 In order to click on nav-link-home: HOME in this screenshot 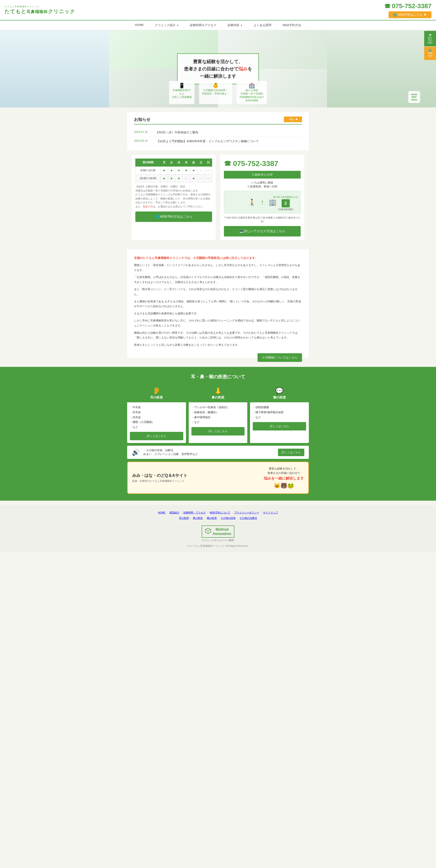, I will do `click(139, 25)`.